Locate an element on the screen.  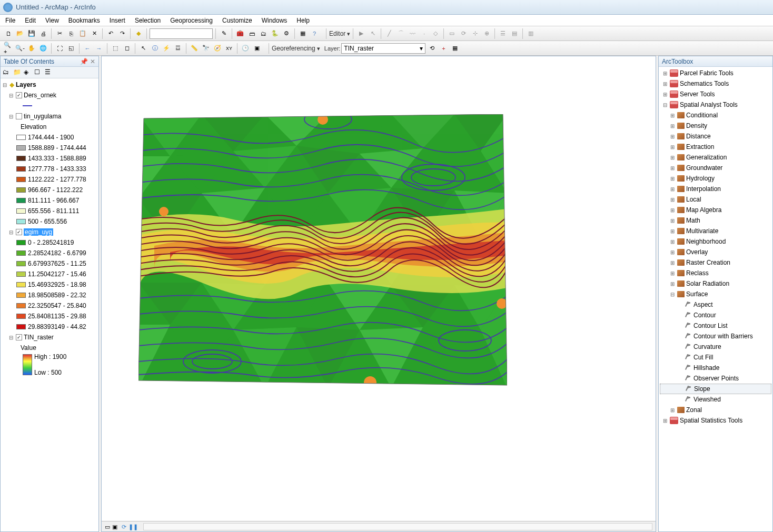
toolset-item: ⊞Density is located at coordinates (716, 126).